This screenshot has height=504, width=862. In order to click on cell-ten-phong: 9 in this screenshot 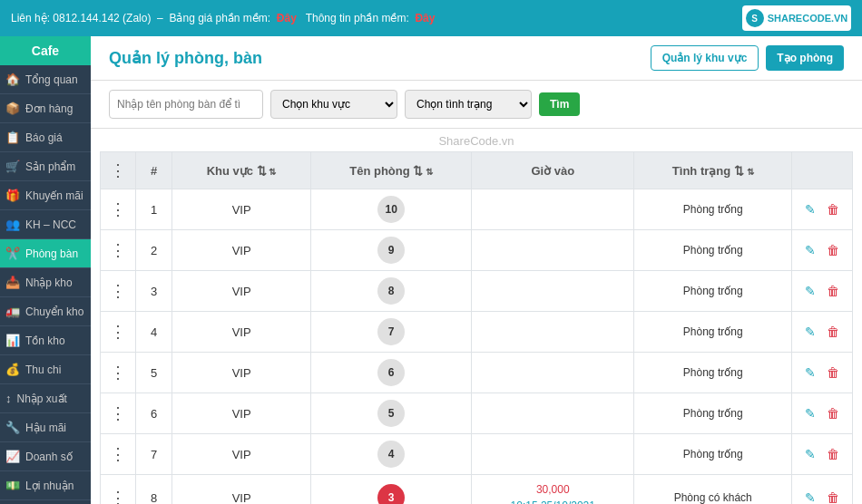, I will do `click(392, 250)`.